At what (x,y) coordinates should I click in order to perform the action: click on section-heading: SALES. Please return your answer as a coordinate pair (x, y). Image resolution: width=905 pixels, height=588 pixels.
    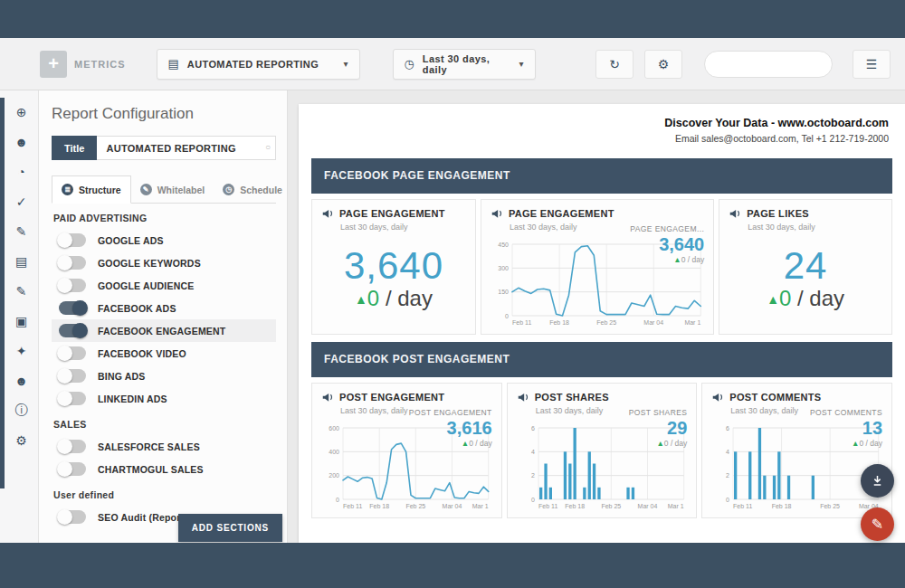
    Looking at the image, I should click on (165, 424).